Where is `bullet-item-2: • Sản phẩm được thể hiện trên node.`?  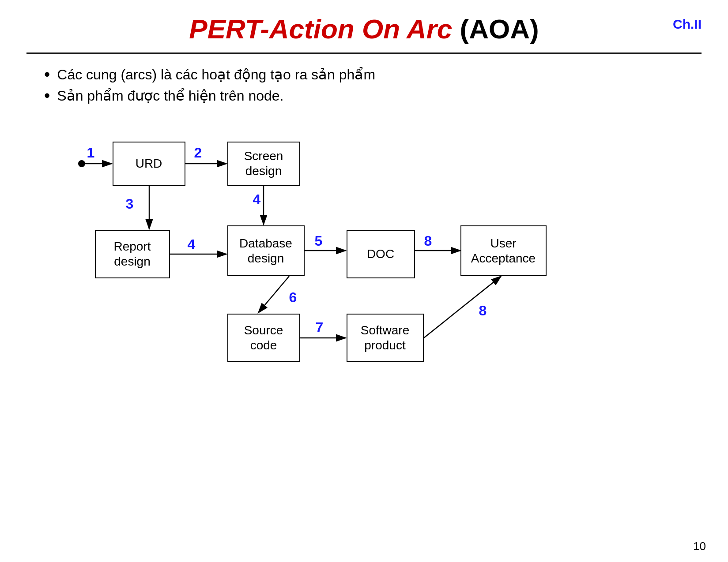
bullet-item-2: • Sản phẩm được thể hiện trên node. is located at coordinates (373, 96).